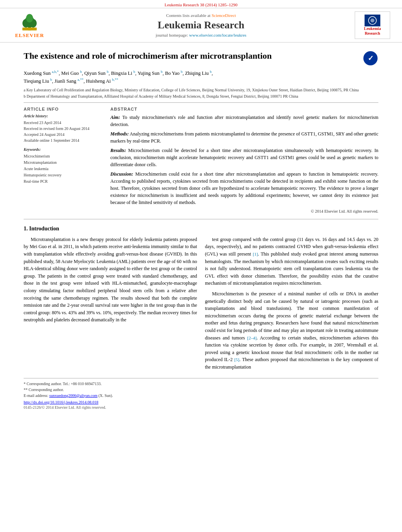  What do you see at coordinates (292, 261) in the screenshot?
I see `intro-col2-para1: test group compared with the control gro…` at bounding box center [292, 261].